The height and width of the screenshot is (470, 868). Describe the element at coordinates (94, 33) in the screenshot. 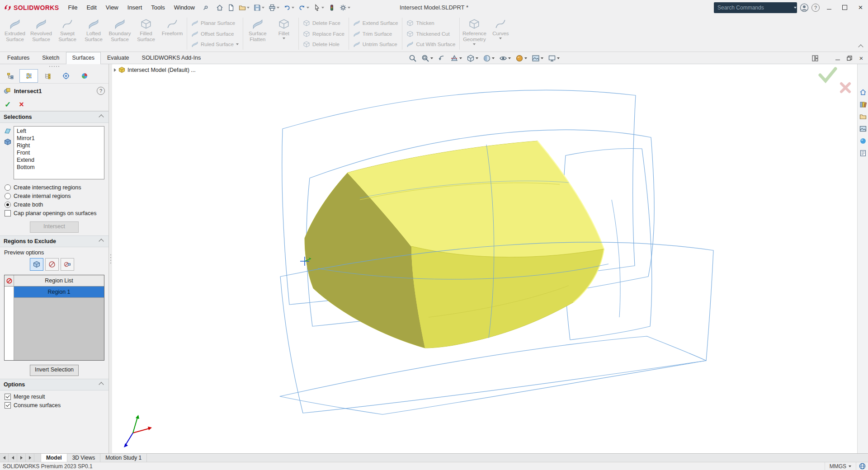

I see `lofted-surface-button: Lofted Surface` at that location.